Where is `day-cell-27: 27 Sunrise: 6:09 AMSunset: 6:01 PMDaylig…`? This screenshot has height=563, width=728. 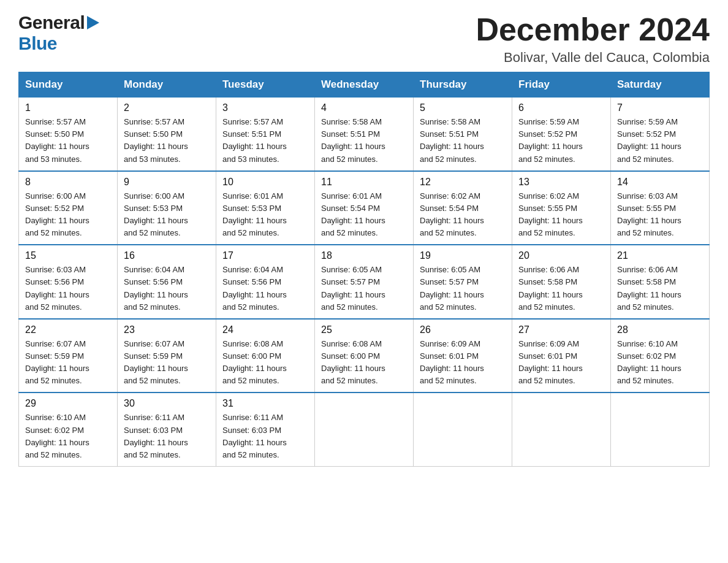 day-cell-27: 27 Sunrise: 6:09 AMSunset: 6:01 PMDaylig… is located at coordinates (561, 356).